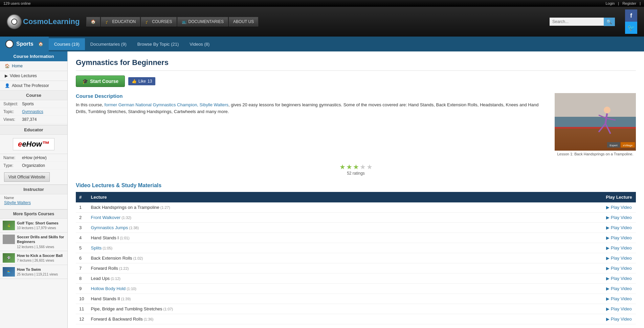  What do you see at coordinates (34, 56) in the screenshot?
I see `course-info-title: Course Information` at bounding box center [34, 56].